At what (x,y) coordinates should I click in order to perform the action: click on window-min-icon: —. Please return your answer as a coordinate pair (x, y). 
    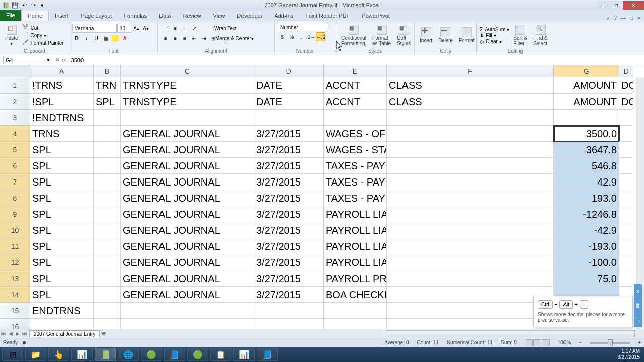
    Looking at the image, I should click on (623, 18).